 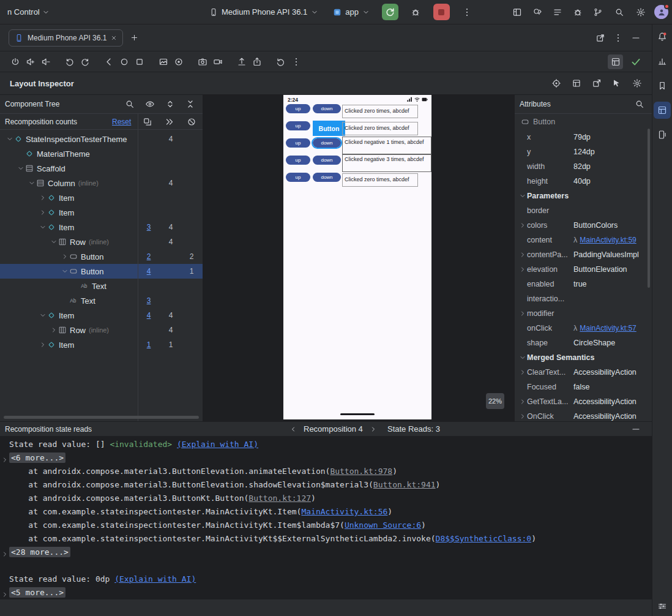 I want to click on layout-inspector-icon, so click(x=662, y=110).